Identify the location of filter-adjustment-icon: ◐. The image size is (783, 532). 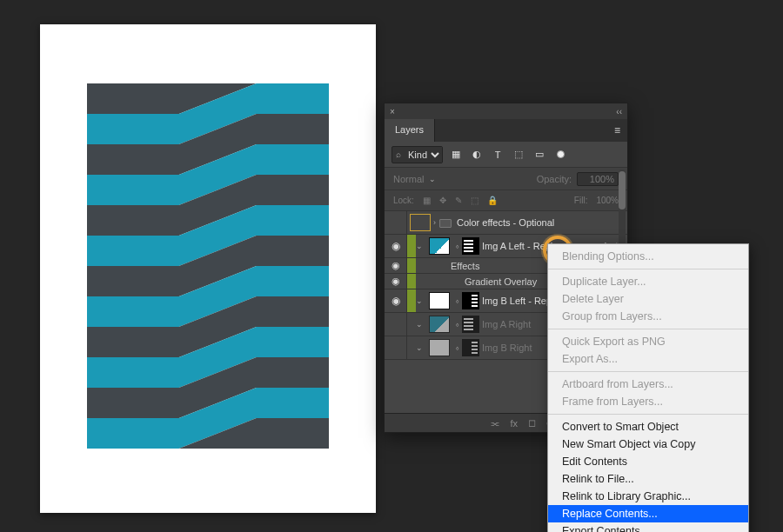
(477, 155).